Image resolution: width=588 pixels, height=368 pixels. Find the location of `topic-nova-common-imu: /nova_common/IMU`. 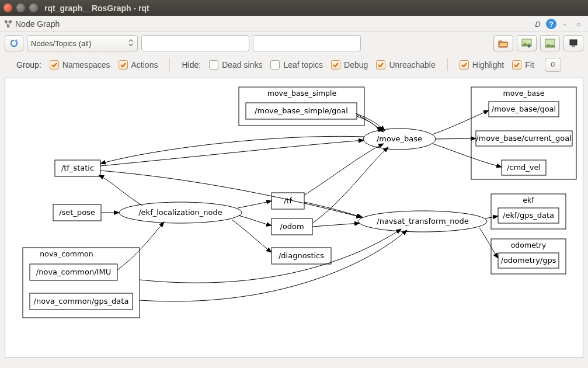

topic-nova-common-imu: /nova_common/IMU is located at coordinates (74, 272).